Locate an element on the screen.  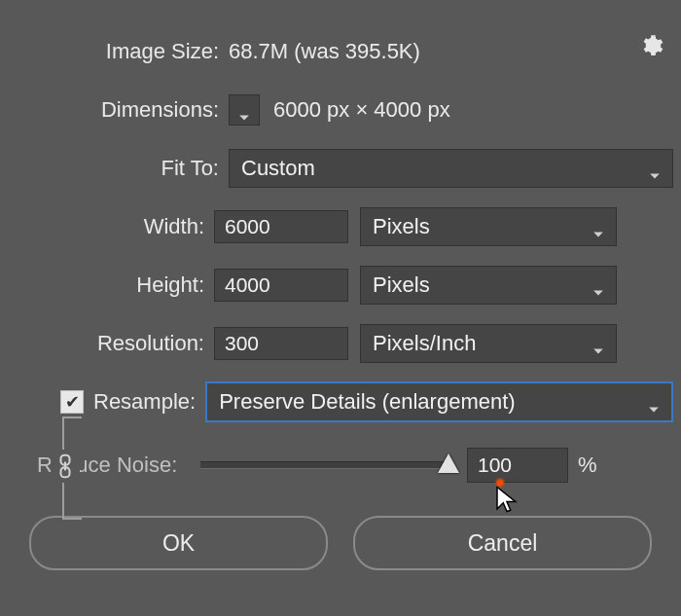
image-size-value: 68.7M (was 395.5K) is located at coordinates (325, 52).